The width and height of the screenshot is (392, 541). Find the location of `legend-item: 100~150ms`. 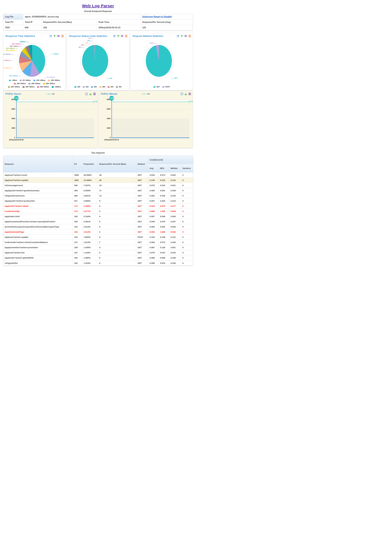

legend-item: 100~150ms is located at coordinates (39, 80).